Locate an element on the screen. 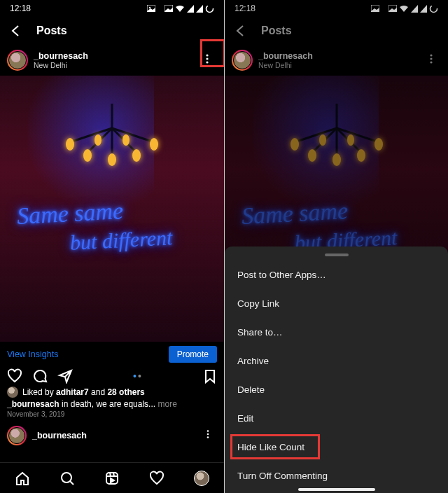 The height and width of the screenshot is (493, 448). sheet-item-archive: Archive is located at coordinates (336, 361).